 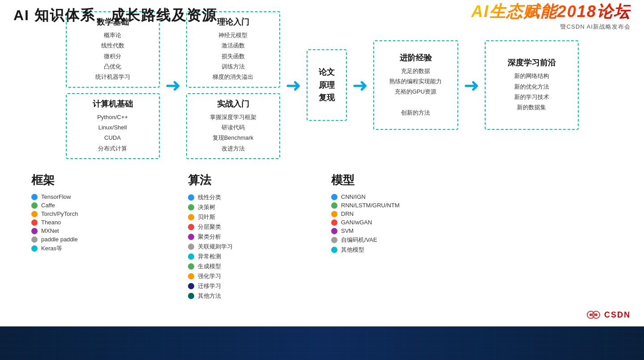 I want to click on arrow-4: ➜, so click(x=472, y=85).